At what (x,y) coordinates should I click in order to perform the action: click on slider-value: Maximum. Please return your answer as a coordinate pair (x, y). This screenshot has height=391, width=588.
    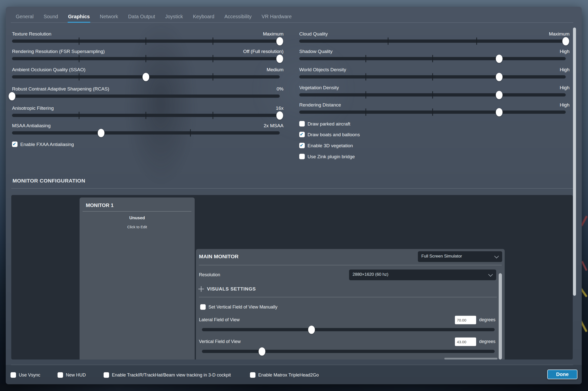
    Looking at the image, I should click on (273, 34).